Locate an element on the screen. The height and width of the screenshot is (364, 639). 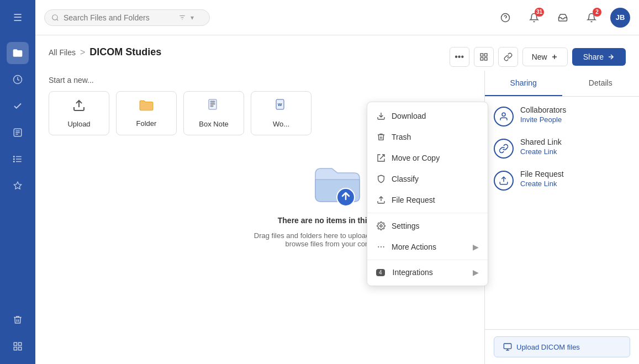
notifications-badge: 31 is located at coordinates (539, 12).